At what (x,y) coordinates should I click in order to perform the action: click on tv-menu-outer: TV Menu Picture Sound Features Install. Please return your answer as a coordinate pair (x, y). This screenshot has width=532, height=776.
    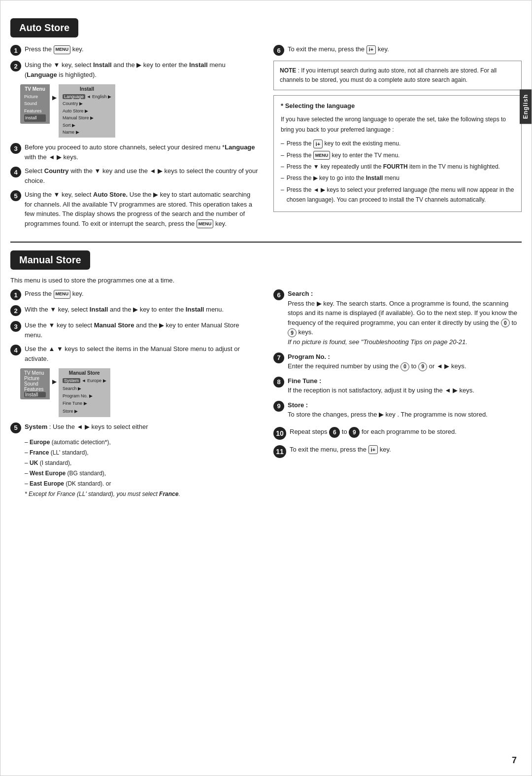
    Looking at the image, I should click on (35, 104).